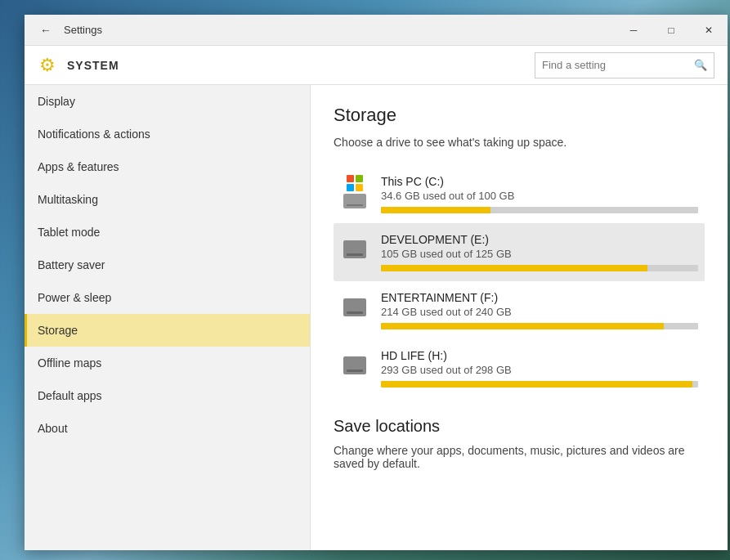 The height and width of the screenshot is (560, 730). What do you see at coordinates (355, 249) in the screenshot?
I see `hdd-icon-e` at bounding box center [355, 249].